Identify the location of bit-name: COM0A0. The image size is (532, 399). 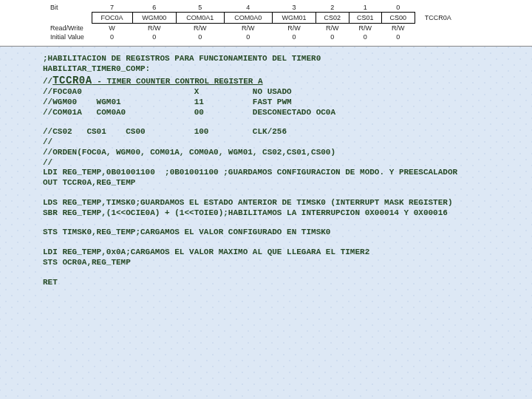
(248, 18).